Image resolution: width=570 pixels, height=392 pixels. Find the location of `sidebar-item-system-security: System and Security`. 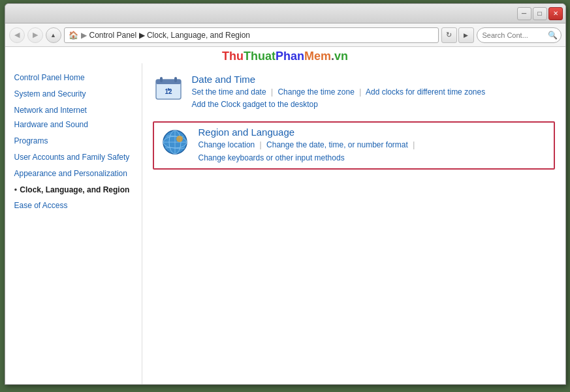

sidebar-item-system-security: System and Security is located at coordinates (73, 94).